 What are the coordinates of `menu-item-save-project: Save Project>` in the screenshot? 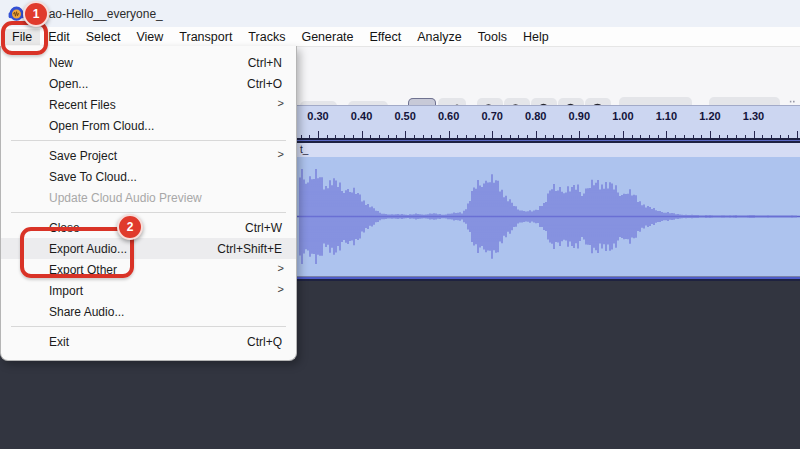 It's located at (148, 156).